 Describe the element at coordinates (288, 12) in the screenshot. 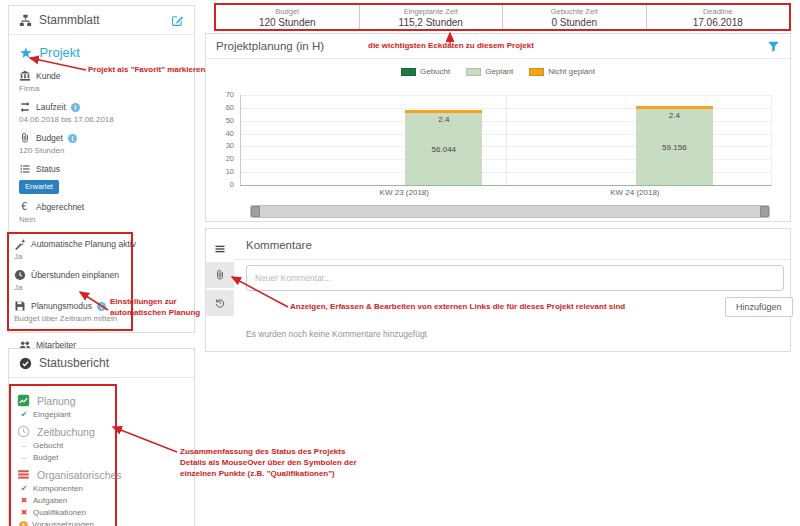

I see `metric-label: Budget` at that location.